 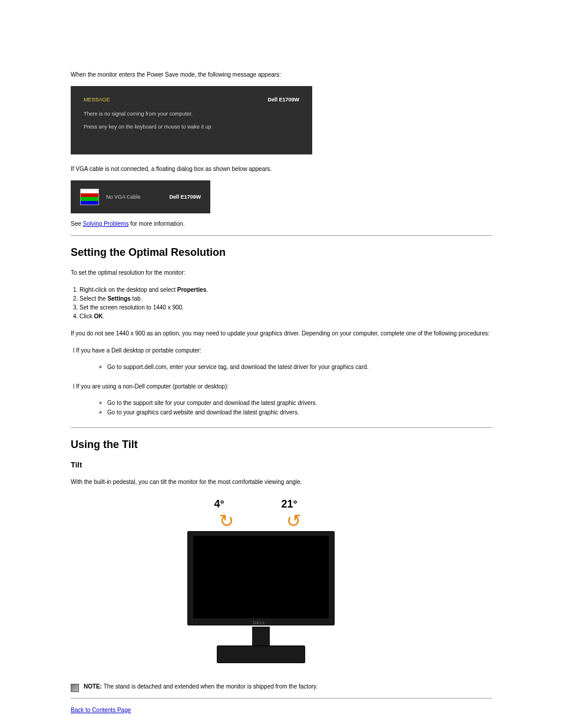 I want to click on list1-lead: l If you have a Dell desktop or portable…, so click(x=283, y=350).